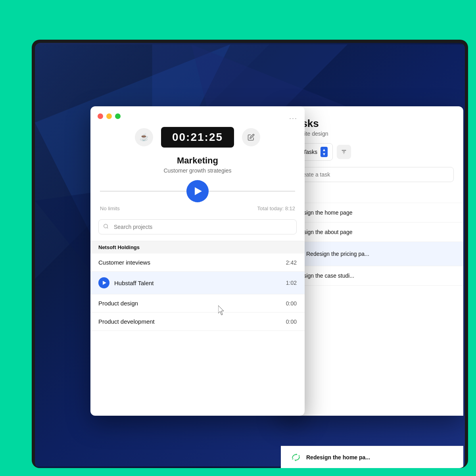 This screenshot has height=476, width=476. I want to click on search-input, so click(198, 227).